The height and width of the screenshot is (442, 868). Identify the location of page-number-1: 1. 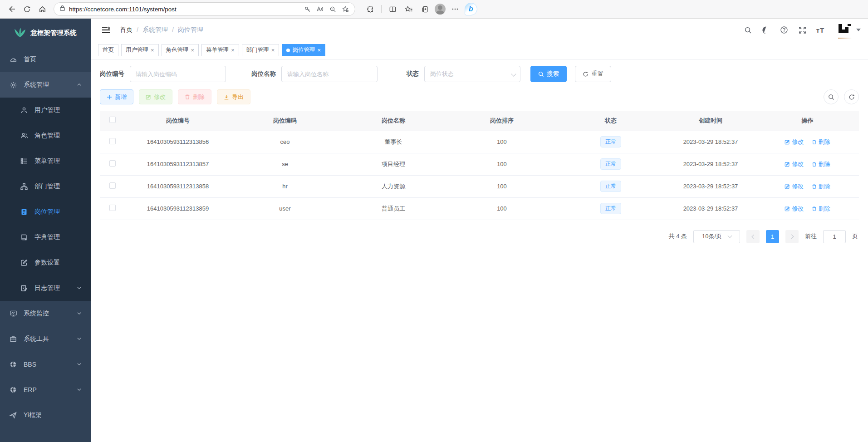
(772, 237).